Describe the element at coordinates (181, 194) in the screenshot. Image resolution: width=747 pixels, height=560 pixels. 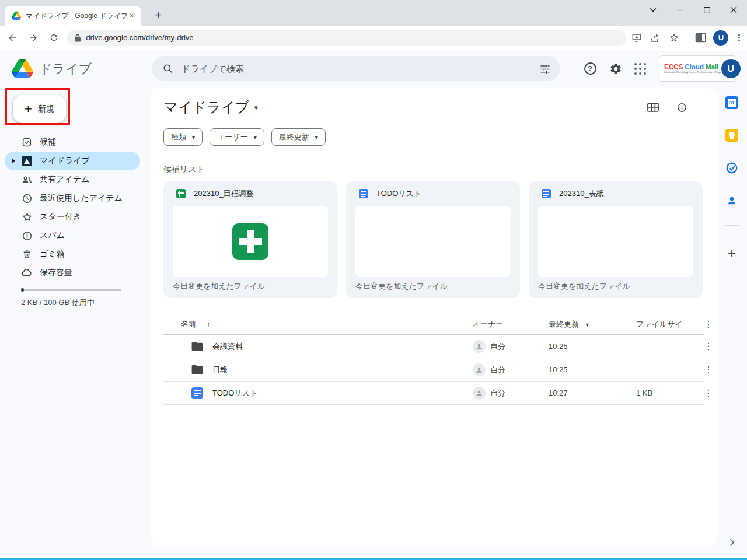
I see `sheets-file-icon` at that location.